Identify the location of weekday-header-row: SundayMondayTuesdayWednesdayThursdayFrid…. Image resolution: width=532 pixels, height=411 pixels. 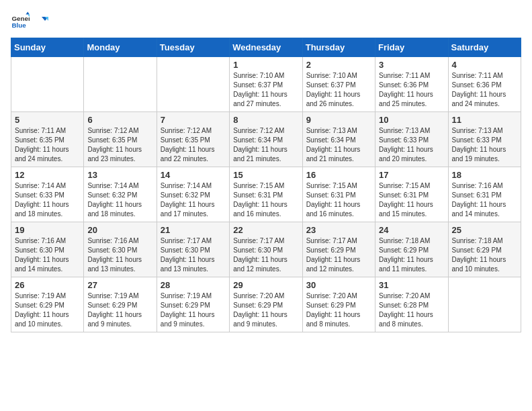
(266, 48).